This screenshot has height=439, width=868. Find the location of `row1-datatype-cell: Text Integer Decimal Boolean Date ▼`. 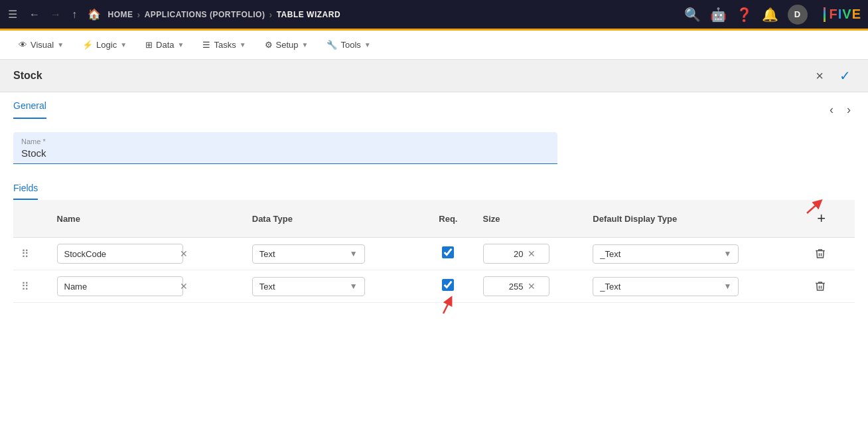

row1-datatype-cell: Text Integer Decimal Boolean Date ▼ is located at coordinates (333, 254).